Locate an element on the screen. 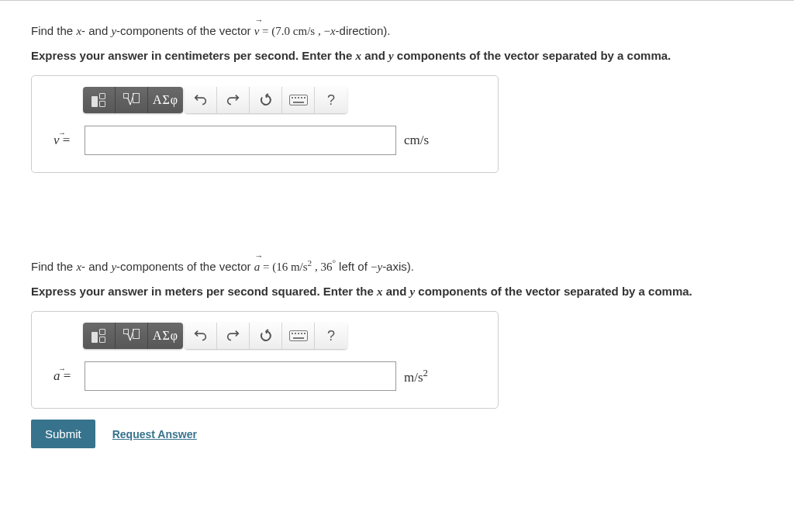 Image resolution: width=794 pixels, height=532 pixels. answer-input-b is located at coordinates (240, 376).